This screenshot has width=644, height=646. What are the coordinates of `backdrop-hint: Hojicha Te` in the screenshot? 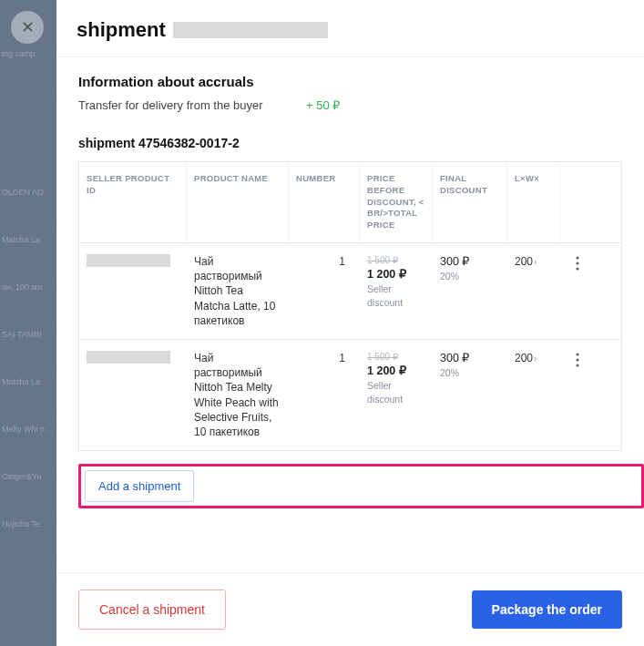 It's located at (28, 539).